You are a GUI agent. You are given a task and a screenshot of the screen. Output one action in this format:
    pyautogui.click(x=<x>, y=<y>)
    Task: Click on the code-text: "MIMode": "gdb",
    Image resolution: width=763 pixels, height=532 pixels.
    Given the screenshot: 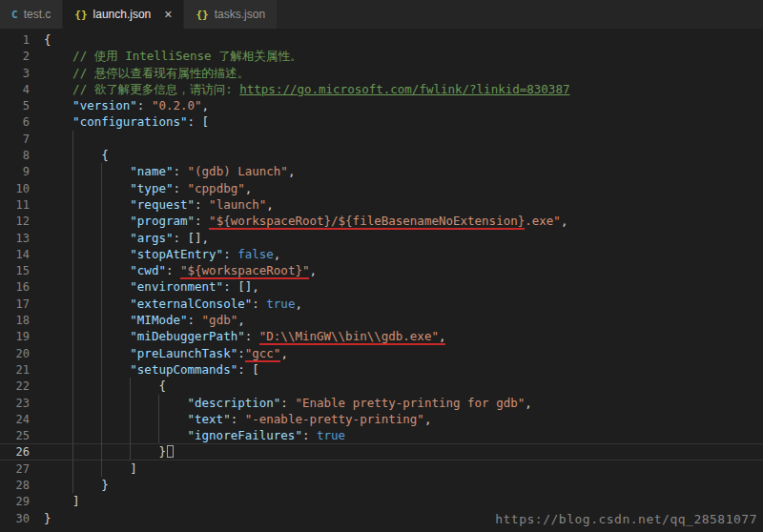 What is the action you would take?
    pyautogui.click(x=145, y=320)
    